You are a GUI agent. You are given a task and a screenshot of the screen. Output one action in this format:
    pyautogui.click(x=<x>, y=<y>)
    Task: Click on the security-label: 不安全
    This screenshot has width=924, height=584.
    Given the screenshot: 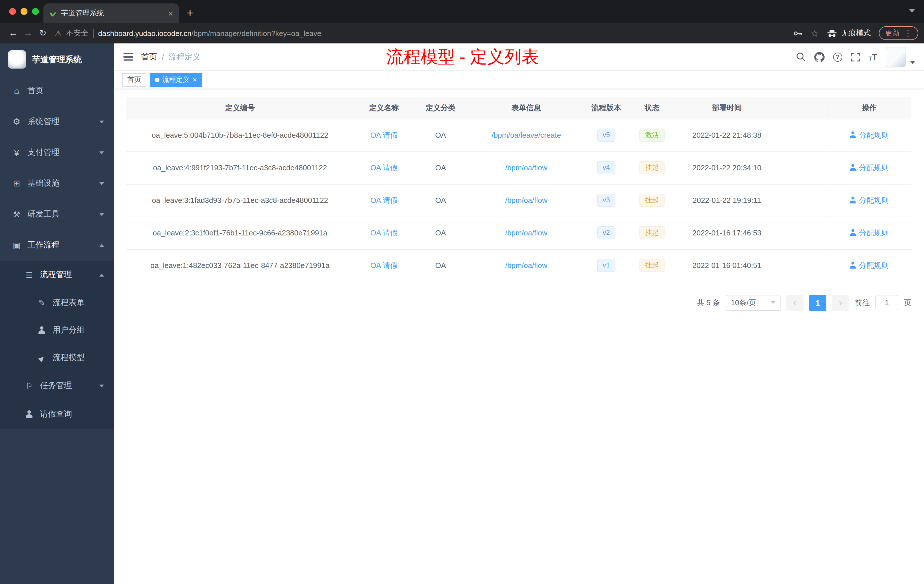 What is the action you would take?
    pyautogui.click(x=77, y=33)
    